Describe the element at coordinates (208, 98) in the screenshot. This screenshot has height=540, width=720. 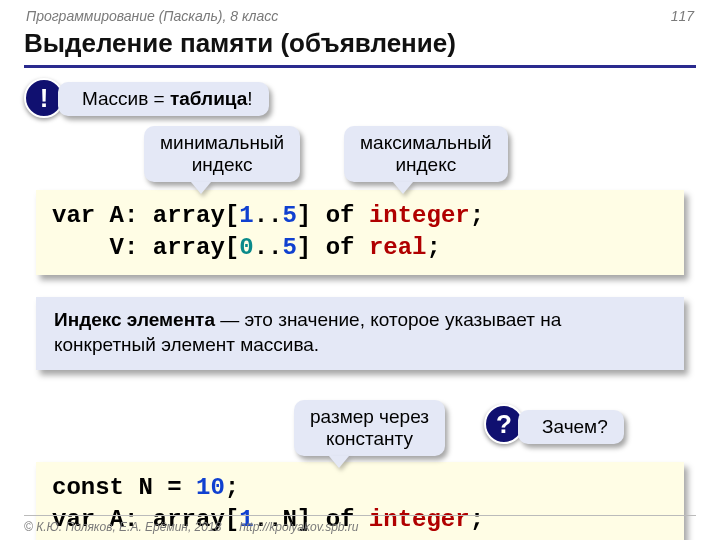
I see `hint-text-b: таблица` at that location.